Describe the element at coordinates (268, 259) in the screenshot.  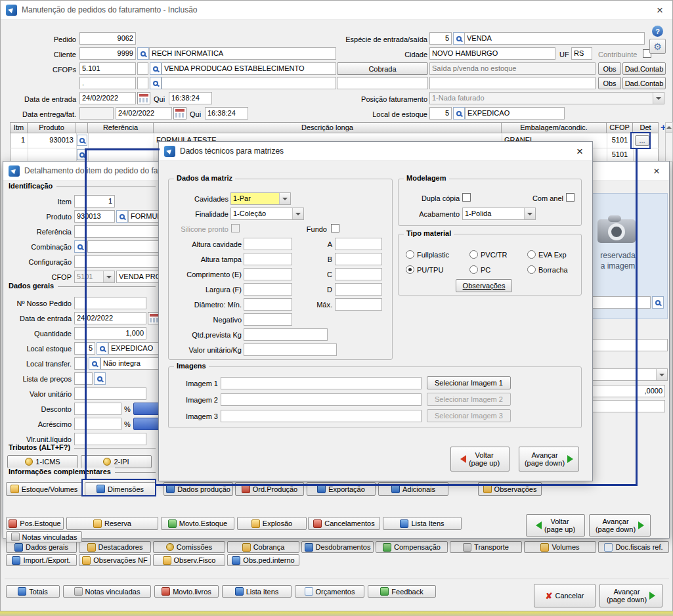
I see `altura-tampa-field` at that location.